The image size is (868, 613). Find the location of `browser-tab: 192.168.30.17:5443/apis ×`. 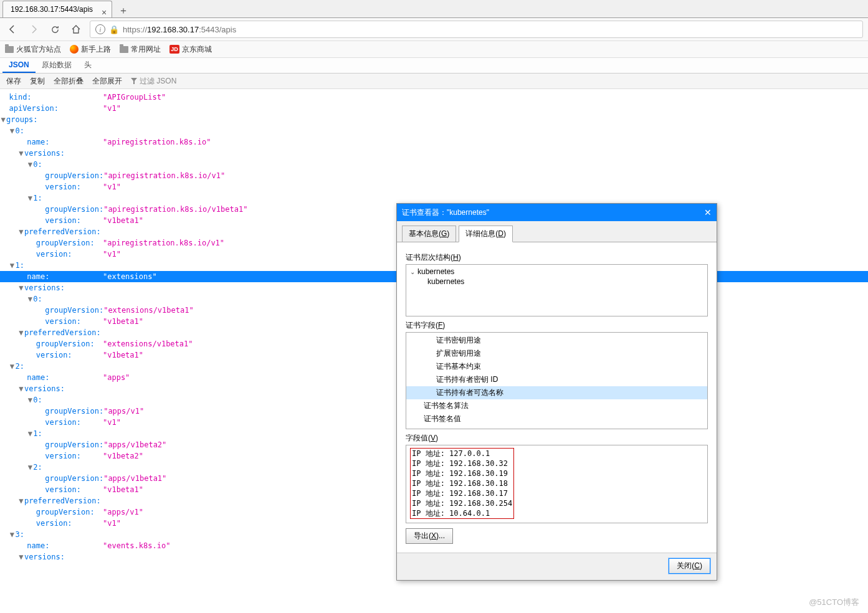

browser-tab: 192.168.30.17:5443/apis × is located at coordinates (57, 9).